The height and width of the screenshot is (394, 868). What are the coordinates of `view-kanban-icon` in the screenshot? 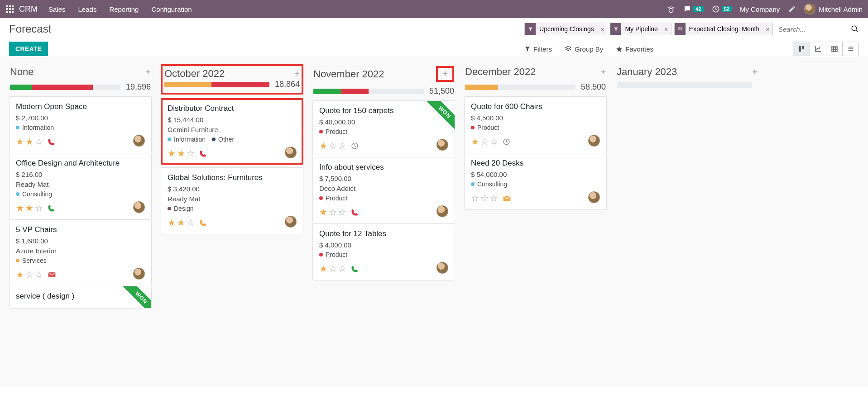 It's located at (801, 49).